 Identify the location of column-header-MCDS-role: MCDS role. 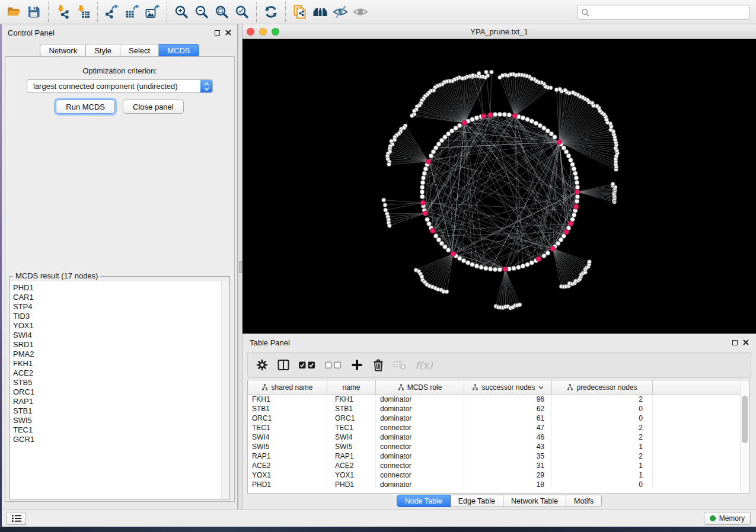
(420, 387).